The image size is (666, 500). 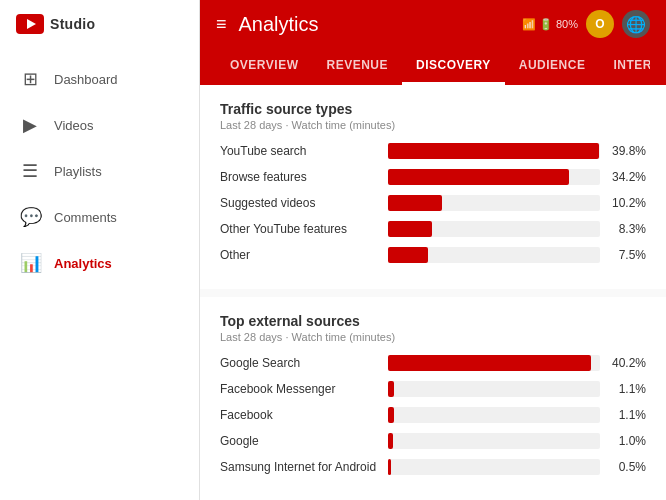 What do you see at coordinates (374, 24) in the screenshot?
I see `page-title: Analytics` at bounding box center [374, 24].